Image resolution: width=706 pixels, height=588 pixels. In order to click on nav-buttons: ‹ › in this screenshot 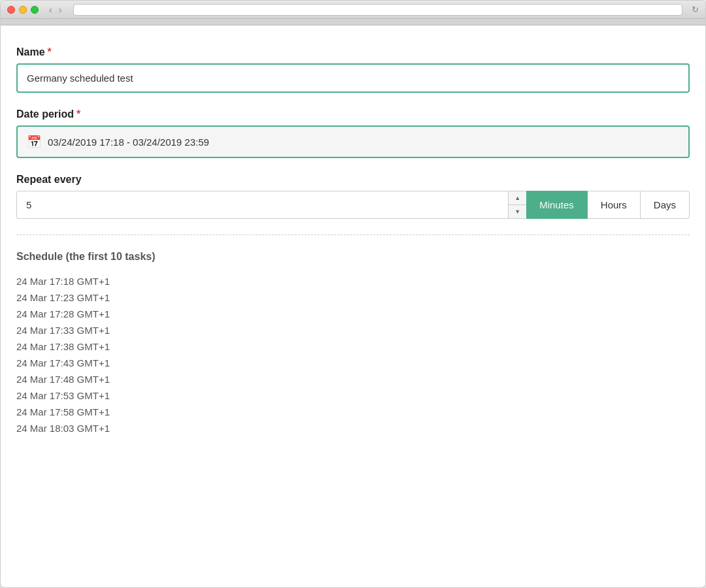, I will do `click(55, 10)`.